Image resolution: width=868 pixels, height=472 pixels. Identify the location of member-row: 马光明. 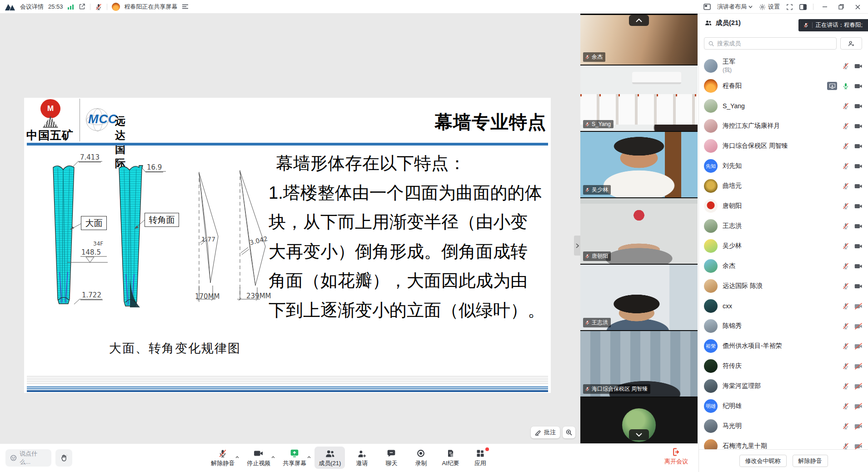
(783, 426).